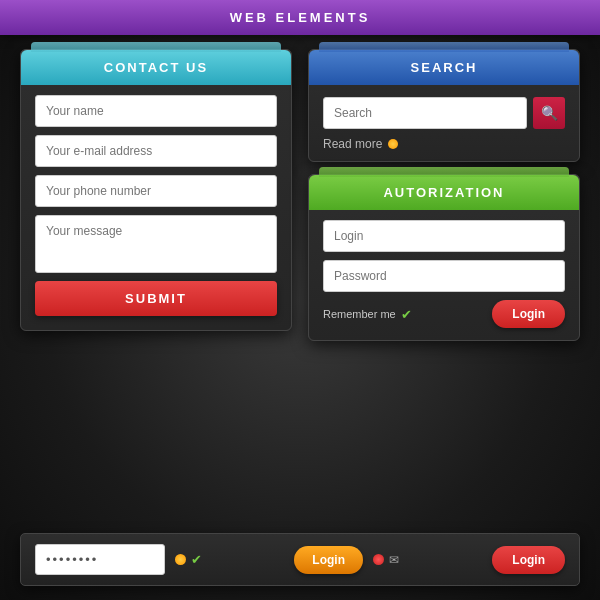 The height and width of the screenshot is (600, 600). Describe the element at coordinates (444, 144) in the screenshot. I see `read-more-row: Read more` at that location.